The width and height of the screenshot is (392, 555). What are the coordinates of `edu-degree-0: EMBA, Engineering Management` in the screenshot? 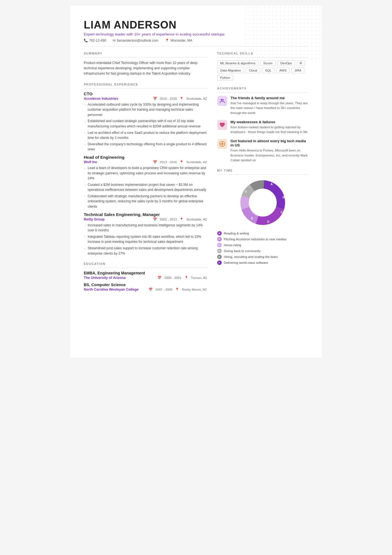 It's located at (145, 273).